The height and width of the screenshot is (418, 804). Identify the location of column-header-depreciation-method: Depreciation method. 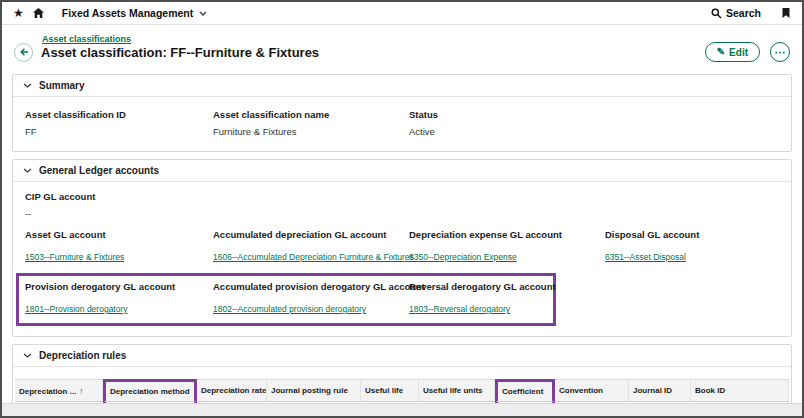
(150, 390).